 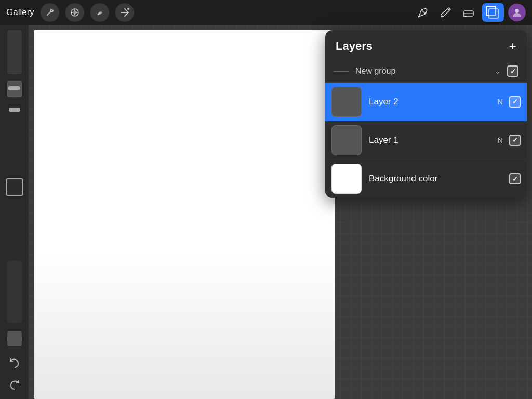 What do you see at coordinates (423, 12) in the screenshot?
I see `pen-tool-button` at bounding box center [423, 12].